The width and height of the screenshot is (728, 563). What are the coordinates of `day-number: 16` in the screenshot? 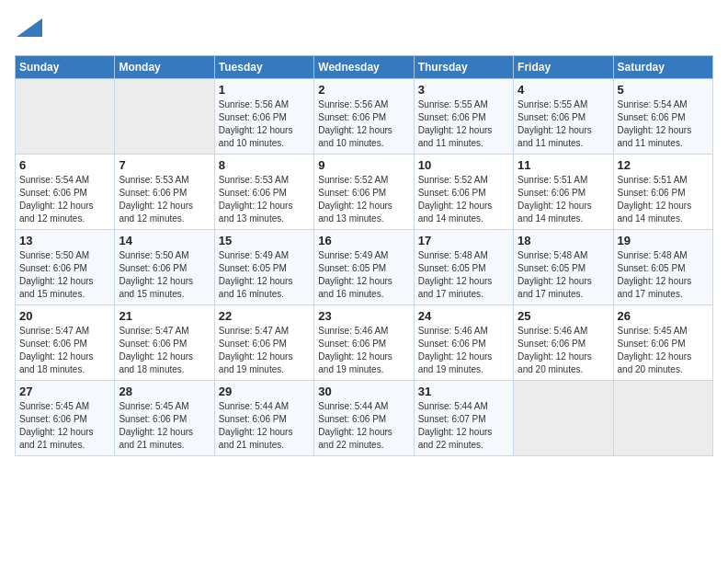 It's located at (364, 241).